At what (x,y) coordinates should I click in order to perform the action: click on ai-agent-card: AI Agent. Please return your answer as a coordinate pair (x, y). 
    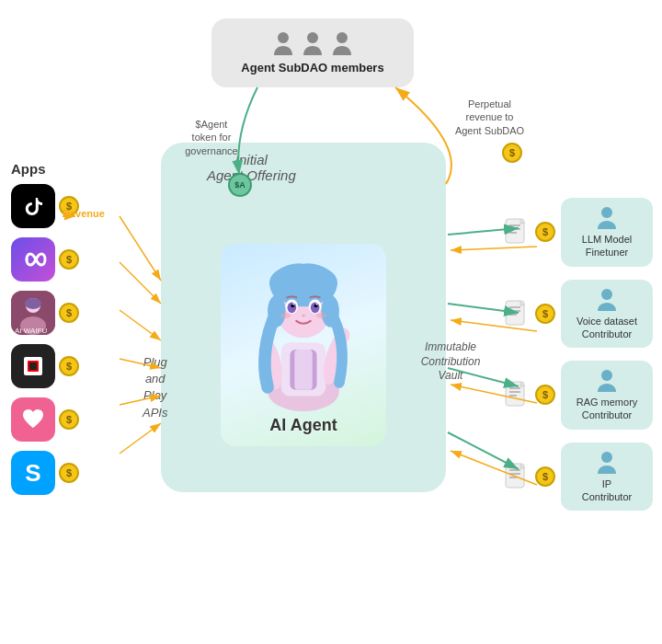
    Looking at the image, I should click on (303, 345).